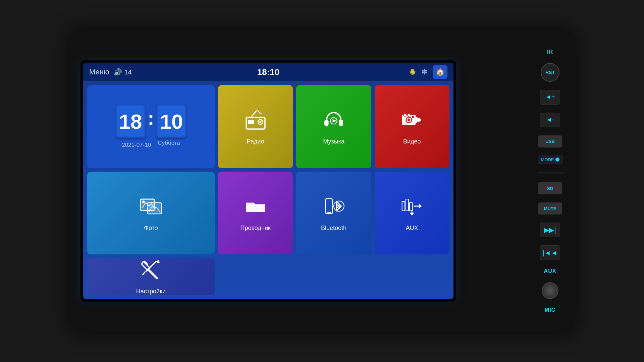 Image resolution: width=644 pixels, height=362 pixels. What do you see at coordinates (334, 122) in the screenshot?
I see `music-icon` at bounding box center [334, 122].